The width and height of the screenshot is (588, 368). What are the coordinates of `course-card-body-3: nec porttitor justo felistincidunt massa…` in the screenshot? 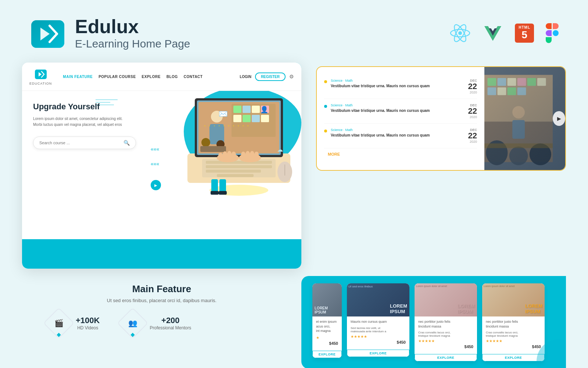 It's located at (446, 334).